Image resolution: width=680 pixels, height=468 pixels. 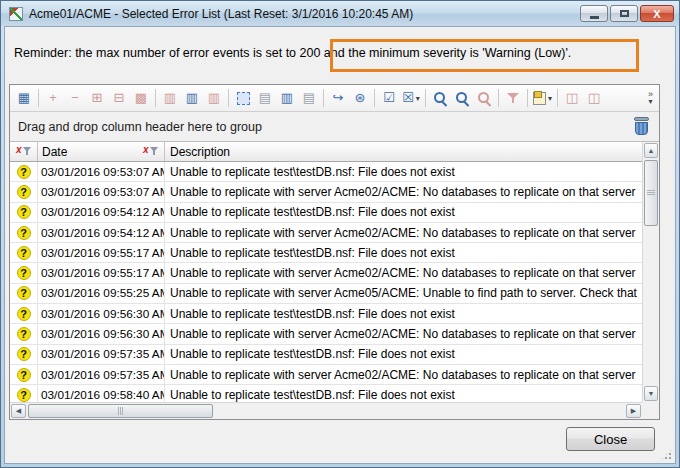 What do you see at coordinates (119, 98) in the screenshot?
I see `collapse-node-button: ⊟` at bounding box center [119, 98].